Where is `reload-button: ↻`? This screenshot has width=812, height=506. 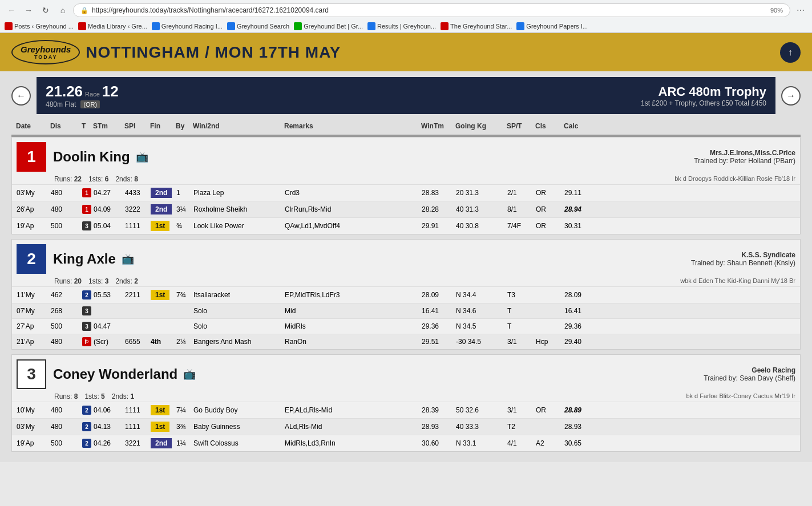 reload-button: ↻ is located at coordinates (46, 10).